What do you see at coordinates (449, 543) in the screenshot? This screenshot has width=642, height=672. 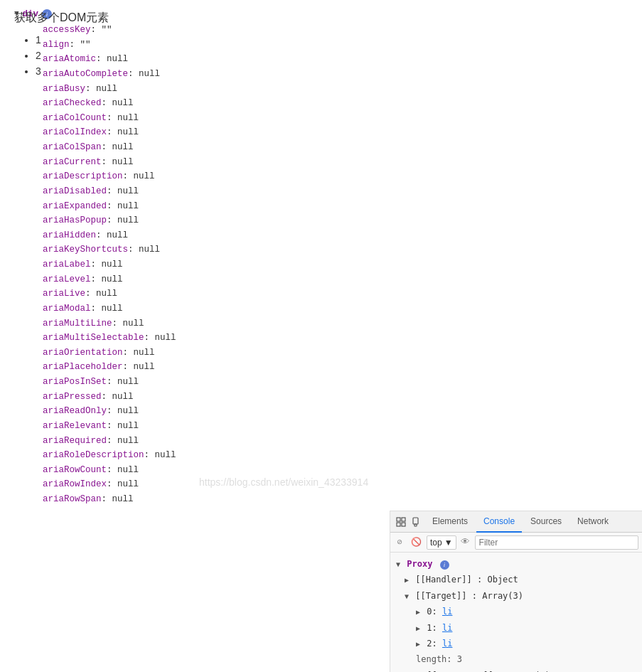 I see `dropdown-arrow-icon: ▼` at bounding box center [449, 543].